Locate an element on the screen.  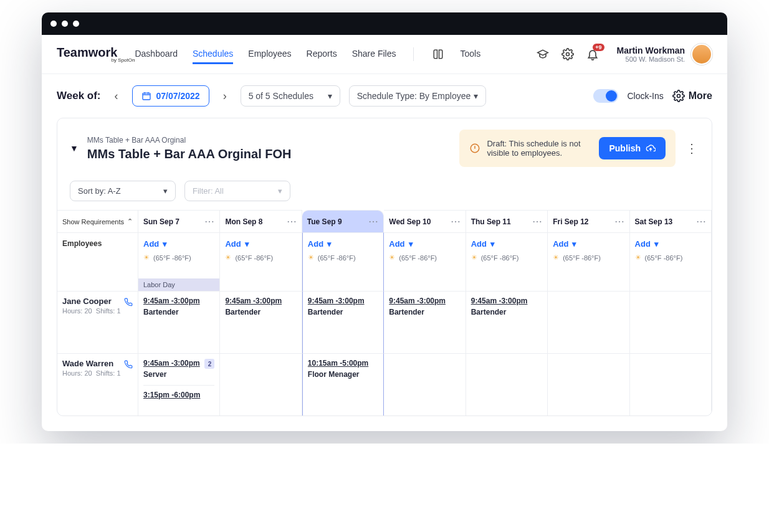
week-date-picker: 07/07/2022 is located at coordinates (171, 96).